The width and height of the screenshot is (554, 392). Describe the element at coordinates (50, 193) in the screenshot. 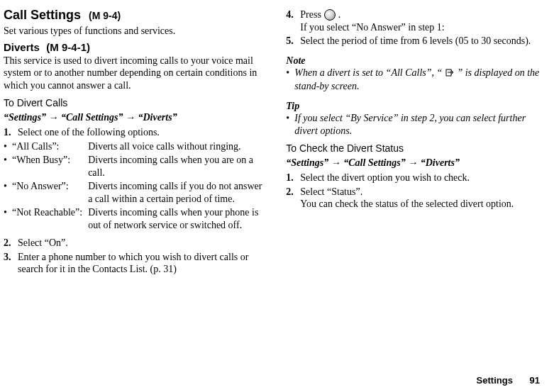

I see `option-label: “No Answer”:` at that location.